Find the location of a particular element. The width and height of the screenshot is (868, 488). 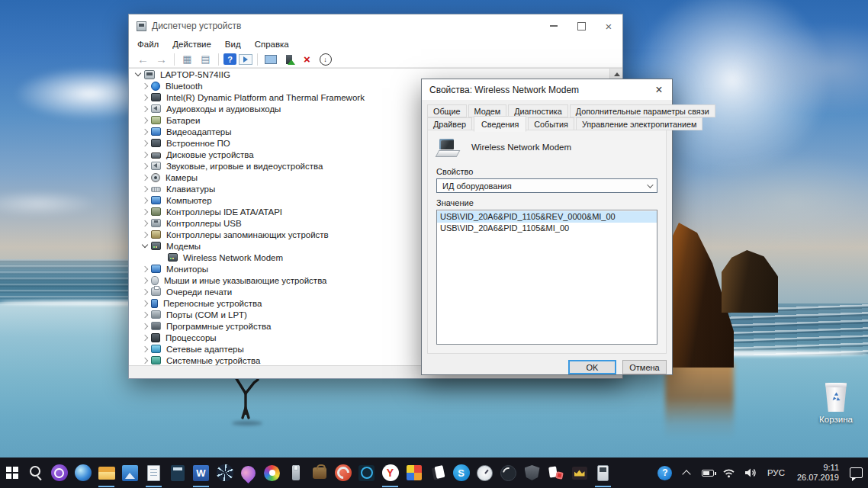

menu-1: Действие is located at coordinates (192, 44).